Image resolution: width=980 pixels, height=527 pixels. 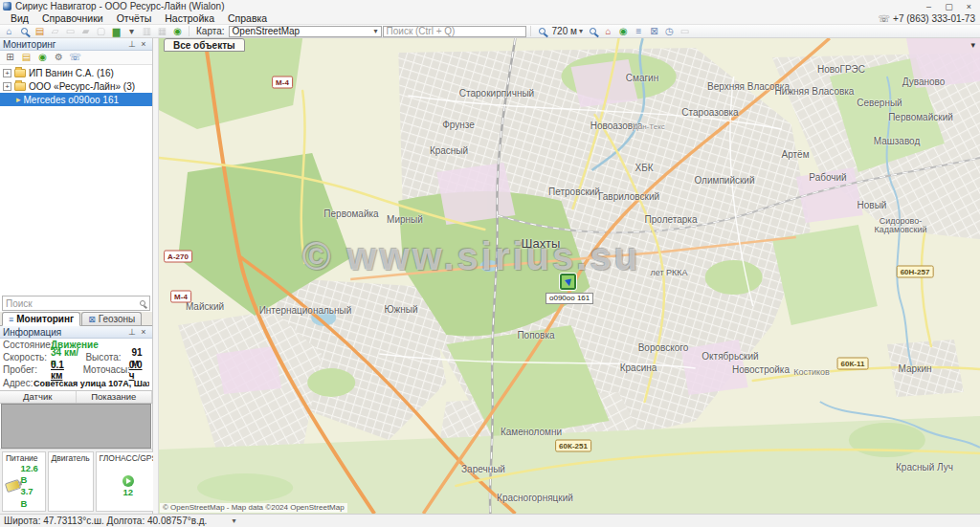 What do you see at coordinates (729, 358) in the screenshot?
I see `map-label: Октябрьский` at bounding box center [729, 358].